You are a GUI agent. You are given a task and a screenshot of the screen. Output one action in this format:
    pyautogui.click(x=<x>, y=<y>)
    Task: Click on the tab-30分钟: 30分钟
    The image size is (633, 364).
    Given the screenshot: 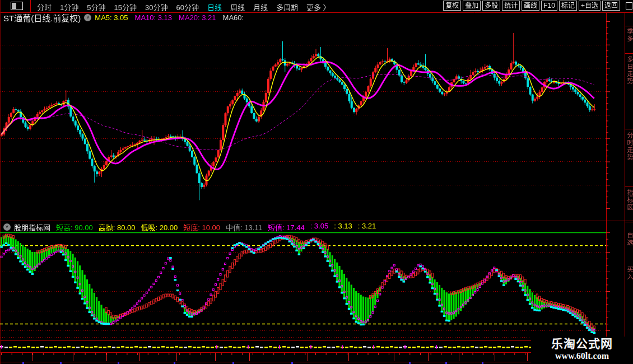 What is the action you would take?
    pyautogui.click(x=156, y=7)
    